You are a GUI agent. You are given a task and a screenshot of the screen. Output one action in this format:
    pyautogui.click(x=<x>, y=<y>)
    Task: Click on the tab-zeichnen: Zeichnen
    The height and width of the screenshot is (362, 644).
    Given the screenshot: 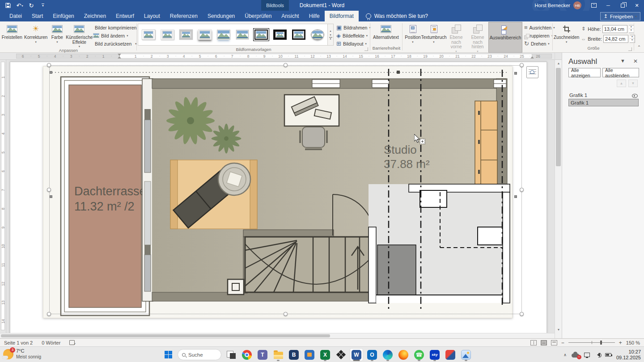 What is the action you would take?
    pyautogui.click(x=95, y=16)
    